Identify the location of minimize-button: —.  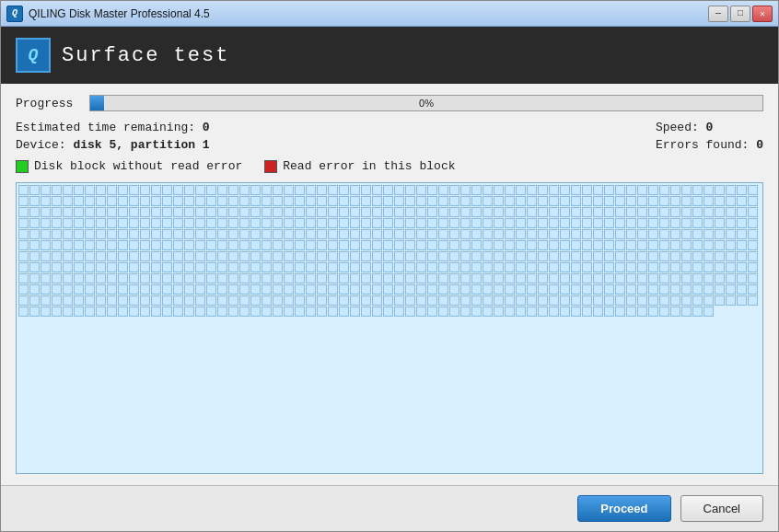
(718, 14).